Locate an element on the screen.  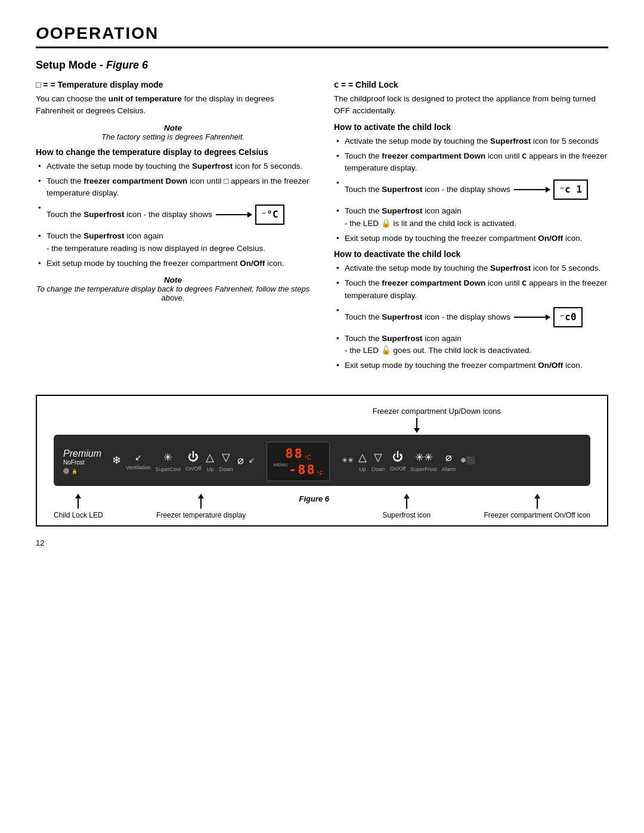
activate-display-row: - the display shows ⁻c 1 is located at coordinates (515, 190).